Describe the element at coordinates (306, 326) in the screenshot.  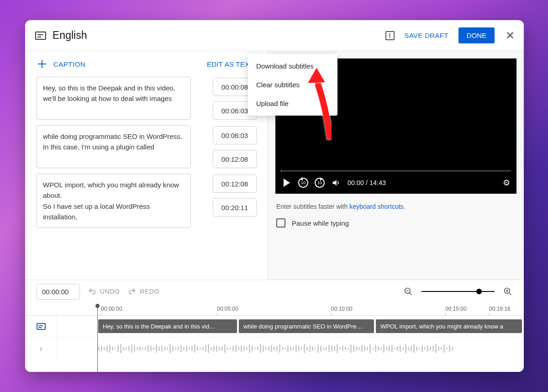
I see `timeline-clip: while doing programmatic SEO in WordPre…` at that location.